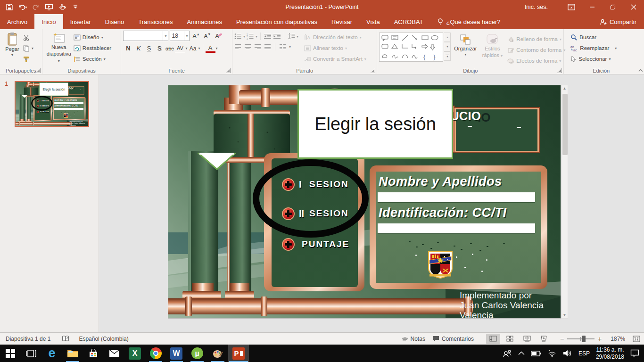 The height and width of the screenshot is (362, 644). Describe the element at coordinates (537, 7) in the screenshot. I see `sign-in-link: Inic. ses.` at that location.